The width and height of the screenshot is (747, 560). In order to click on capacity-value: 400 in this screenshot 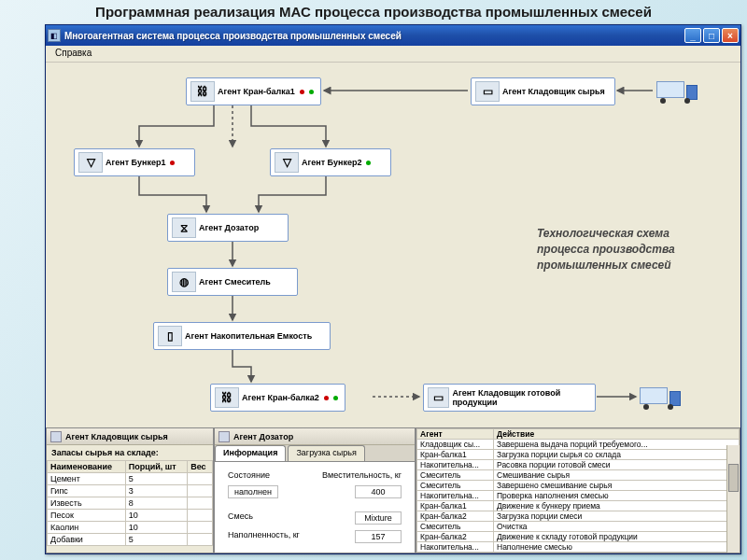, I will do `click(378, 492)`.